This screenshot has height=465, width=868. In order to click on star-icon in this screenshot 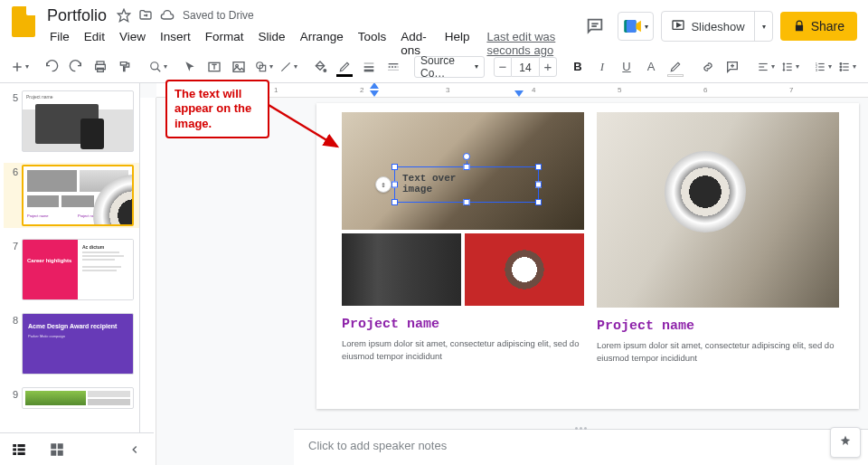, I will do `click(124, 15)`.